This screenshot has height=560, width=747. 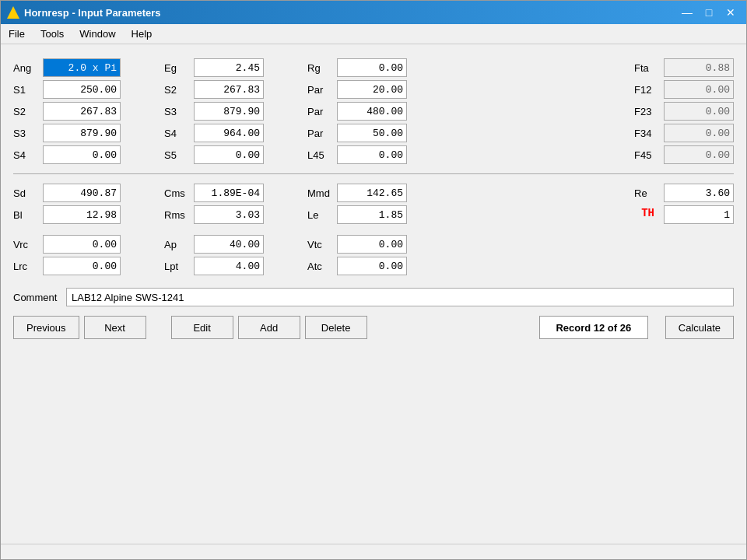 I want to click on f23-label: F23, so click(x=646, y=112).